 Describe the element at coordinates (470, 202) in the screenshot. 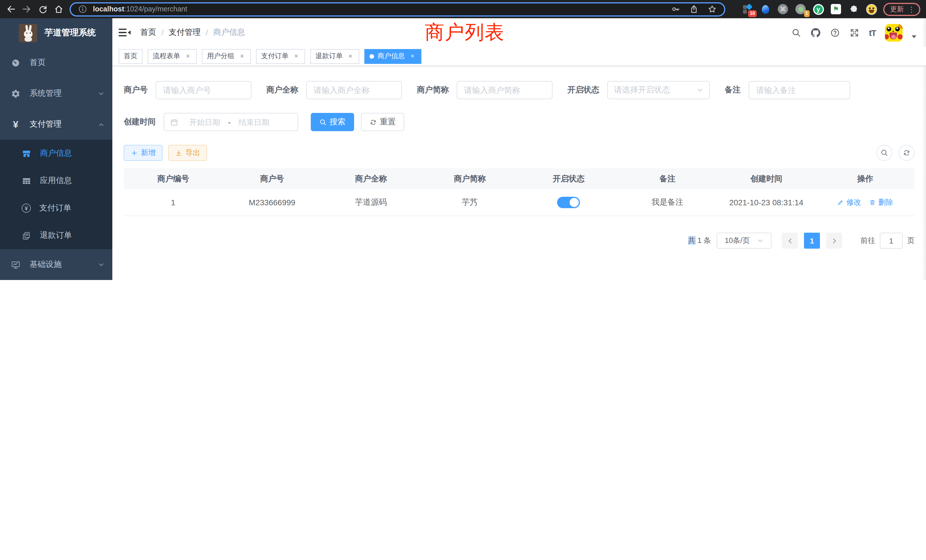

I see `cell-short-name: 芋艿` at that location.